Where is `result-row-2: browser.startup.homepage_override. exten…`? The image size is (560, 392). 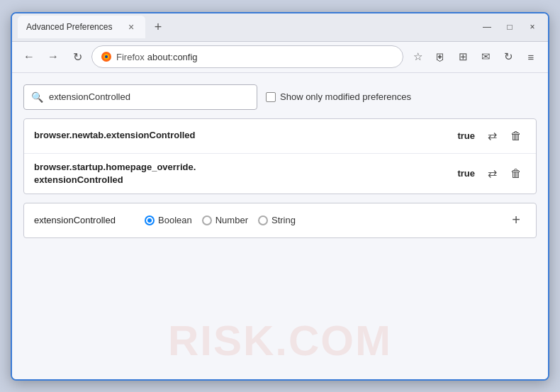 result-row-2: browser.startup.homepage_override. exten… is located at coordinates (280, 174).